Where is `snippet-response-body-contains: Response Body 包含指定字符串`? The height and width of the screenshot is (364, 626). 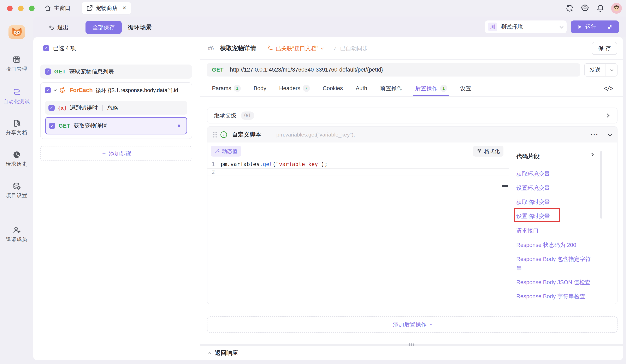 snippet-response-body-contains: Response Body 包含指定字符串 is located at coordinates (555, 264).